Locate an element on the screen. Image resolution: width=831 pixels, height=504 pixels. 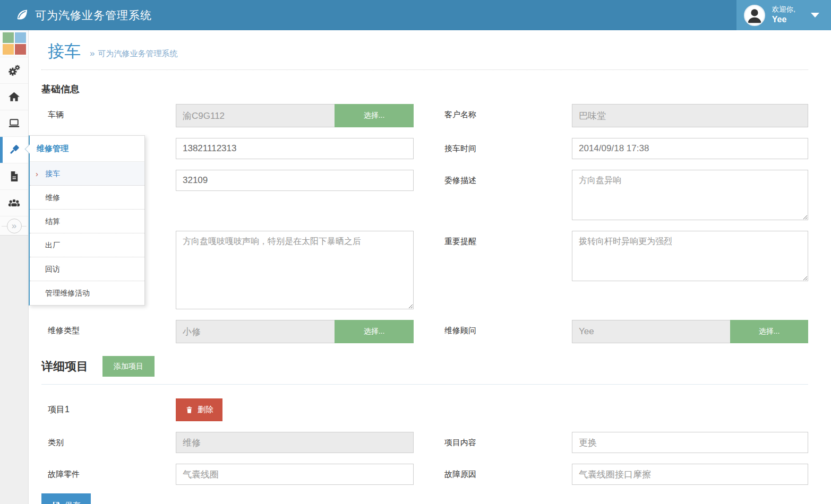
form-row: 维修类型 选择... 维修顾问 选择... is located at coordinates (425, 332).